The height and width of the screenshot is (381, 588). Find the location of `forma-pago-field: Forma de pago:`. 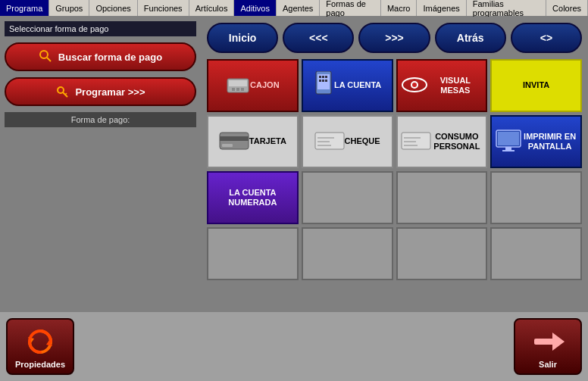

forma-pago-field: Forma de pago: is located at coordinates (100, 120).